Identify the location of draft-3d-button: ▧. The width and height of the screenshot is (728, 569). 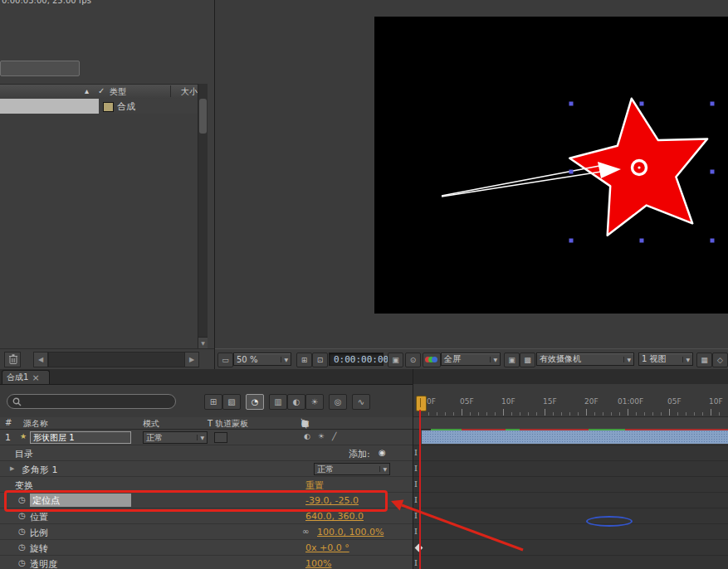
(232, 401).